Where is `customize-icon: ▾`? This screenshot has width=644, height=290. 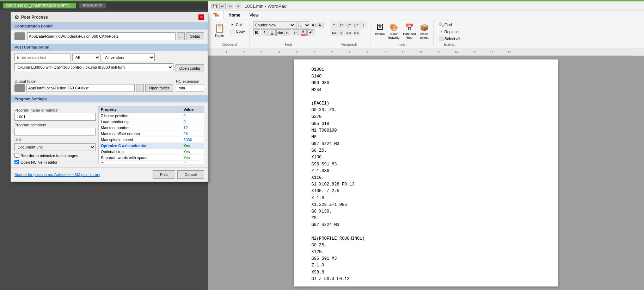 customize-icon: ▾ is located at coordinates (238, 6).